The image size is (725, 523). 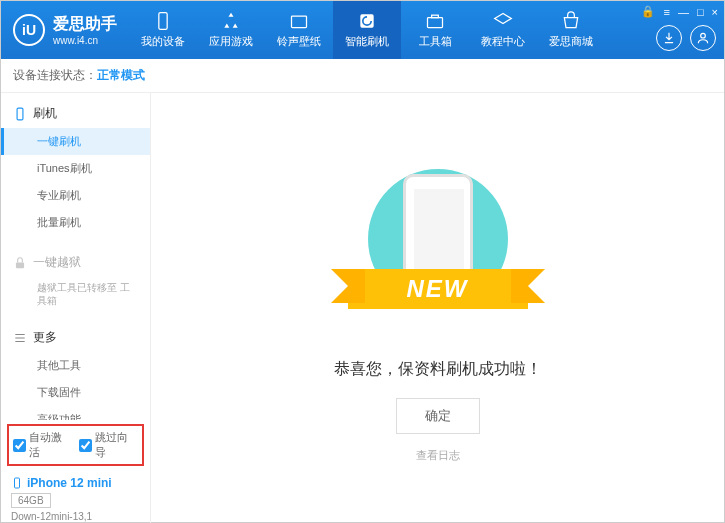 I want to click on sidebar-item-pro: 专业刷机, so click(x=76, y=196).